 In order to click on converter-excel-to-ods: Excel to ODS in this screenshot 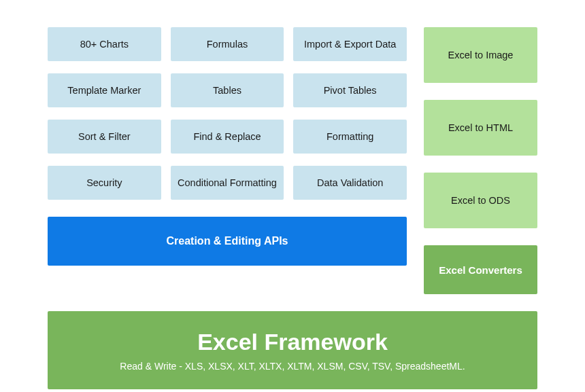, I will do `click(480, 200)`.